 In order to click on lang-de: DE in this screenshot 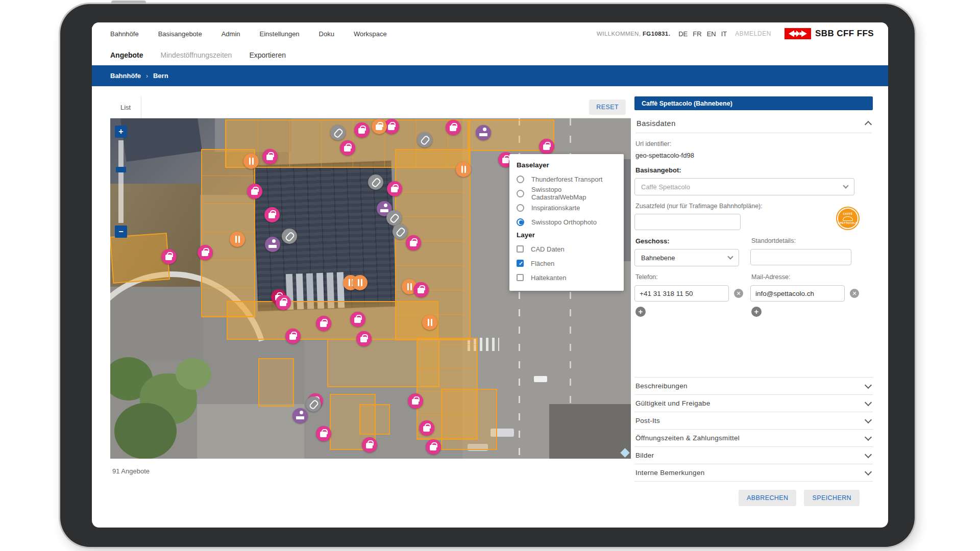, I will do `click(683, 34)`.